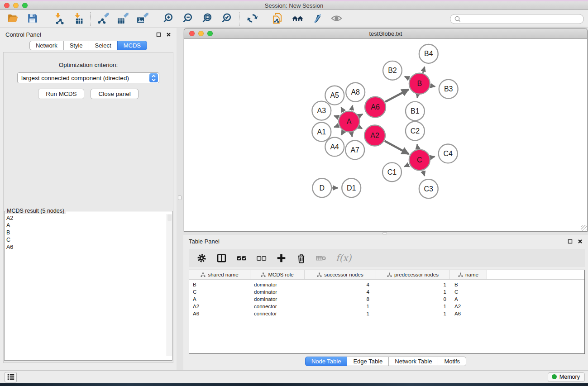  I want to click on network-close-button, so click(192, 33).